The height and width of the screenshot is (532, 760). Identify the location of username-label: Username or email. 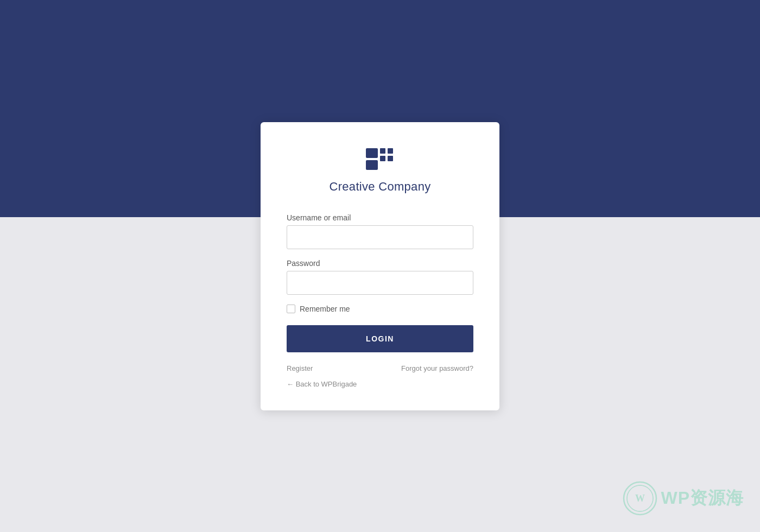
(380, 218).